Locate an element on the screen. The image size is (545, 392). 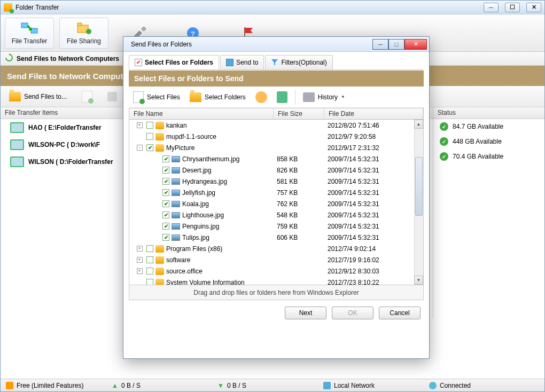
table-row: +source.office2012/9/12 8:30:03 is located at coordinates (276, 271).